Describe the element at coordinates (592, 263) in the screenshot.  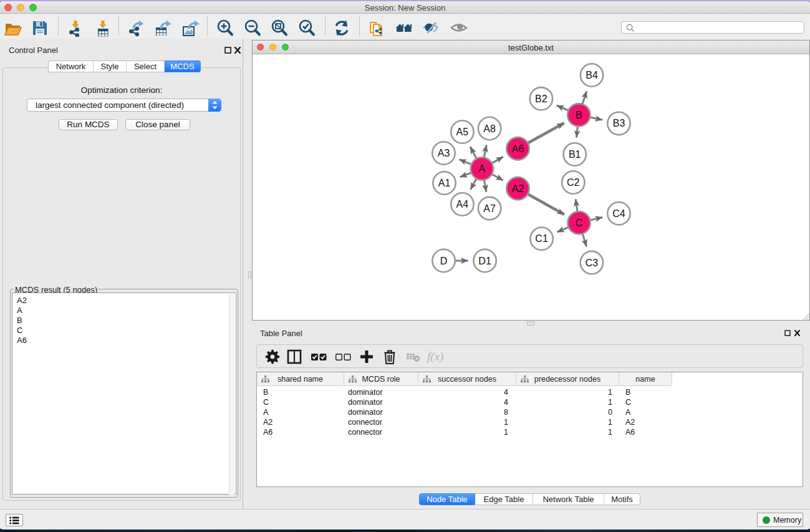
I see `svg-text: C3` at that location.